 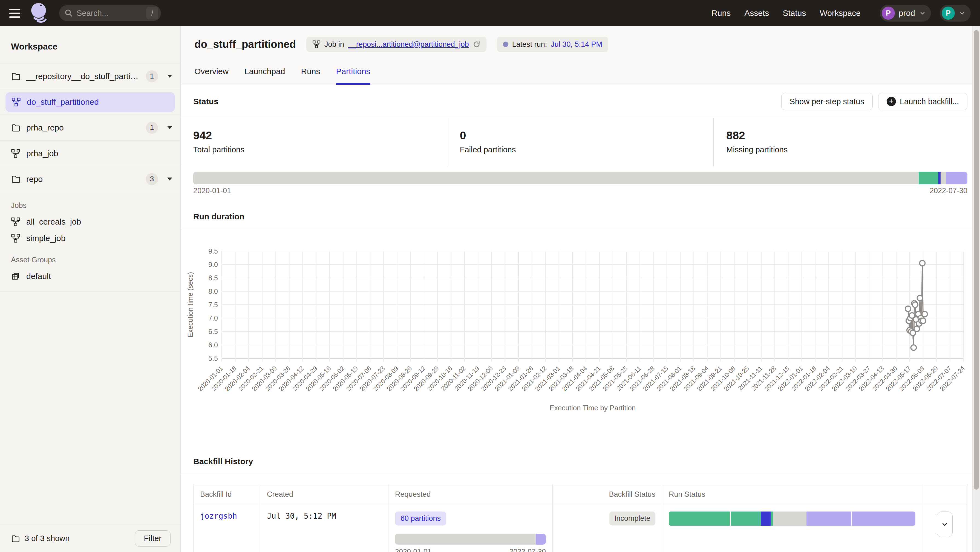 I want to click on sidebar-item-label: simple_job, so click(x=46, y=238).